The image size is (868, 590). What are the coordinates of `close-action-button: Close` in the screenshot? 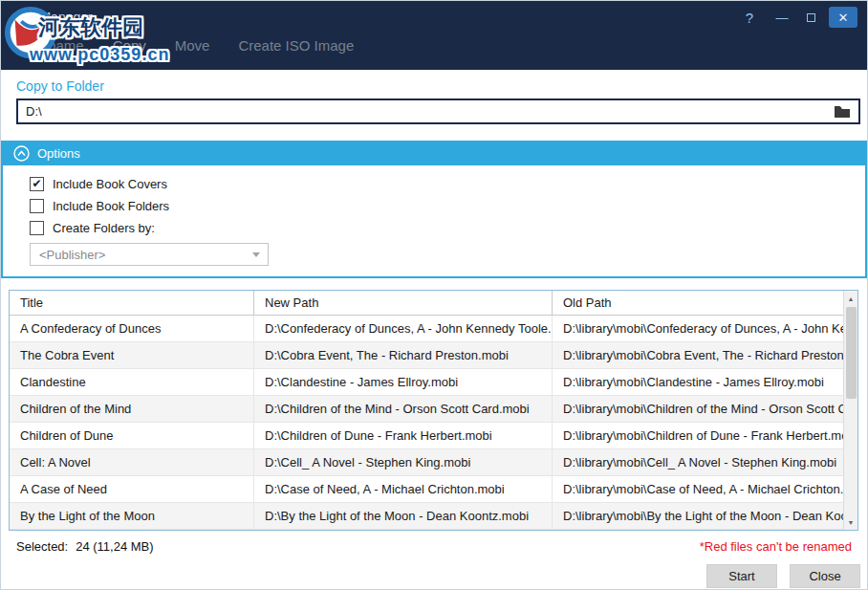 It's located at (825, 576).